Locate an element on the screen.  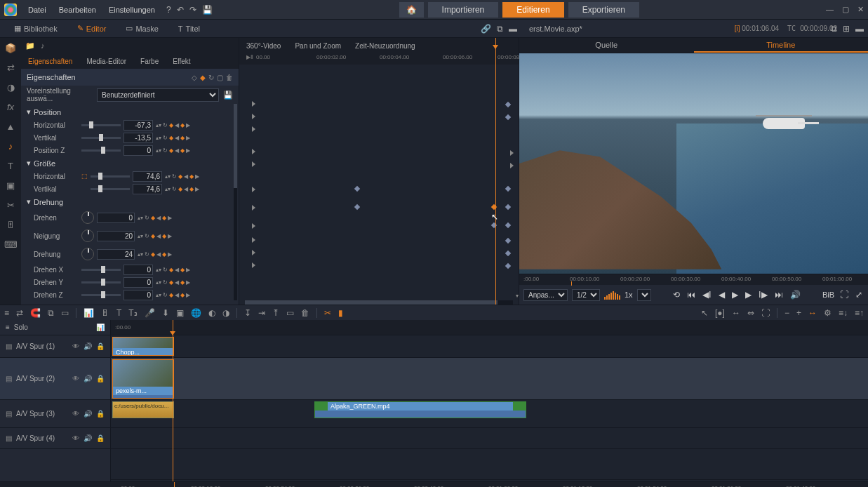
tl-mode4-icon: ▭ is located at coordinates (291, 313).